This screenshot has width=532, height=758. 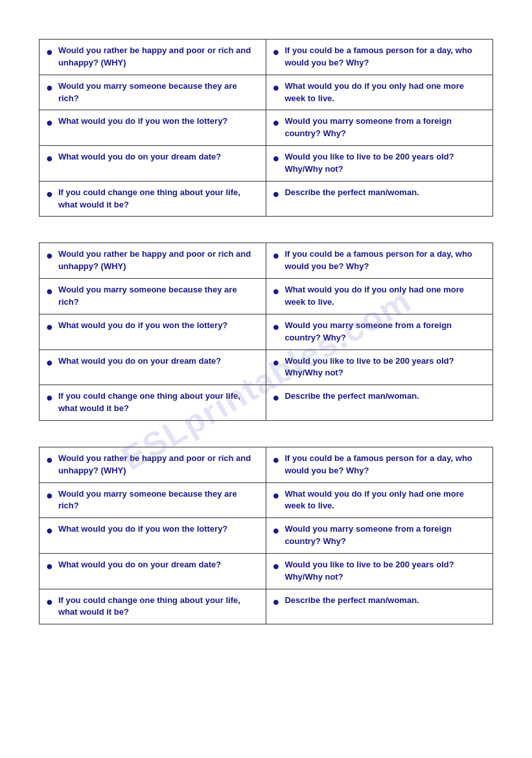 I want to click on card-1-row-5-right-text: Describe the perfect man/woman., so click(x=351, y=193).